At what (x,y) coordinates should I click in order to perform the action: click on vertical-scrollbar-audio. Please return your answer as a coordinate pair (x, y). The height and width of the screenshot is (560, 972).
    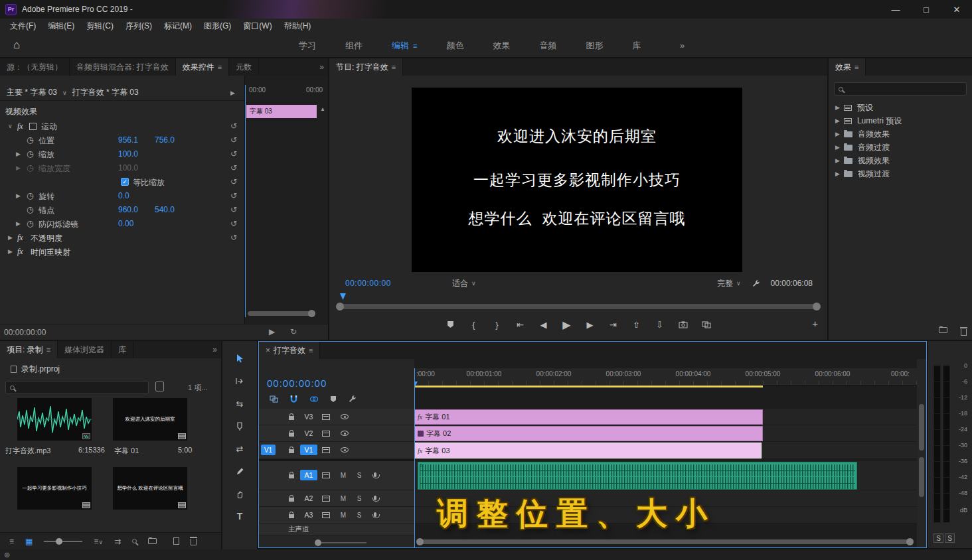
    Looking at the image, I should click on (922, 477).